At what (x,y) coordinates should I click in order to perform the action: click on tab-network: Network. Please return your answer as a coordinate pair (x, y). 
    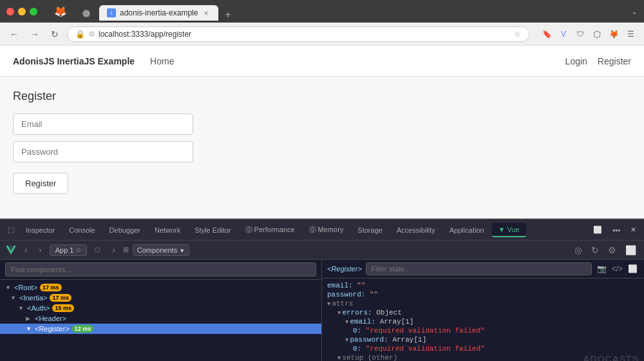
    Looking at the image, I should click on (167, 230).